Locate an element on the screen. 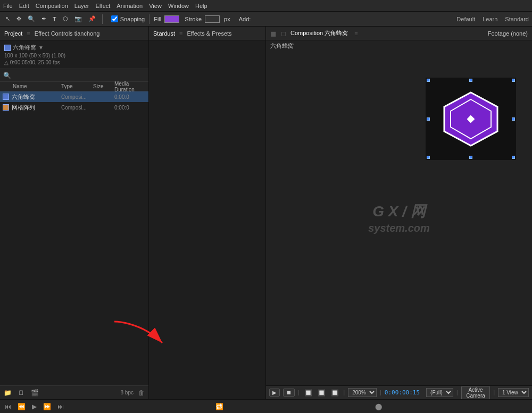 The height and width of the screenshot is (413, 532). menu-window: Window is located at coordinates (179, 6).